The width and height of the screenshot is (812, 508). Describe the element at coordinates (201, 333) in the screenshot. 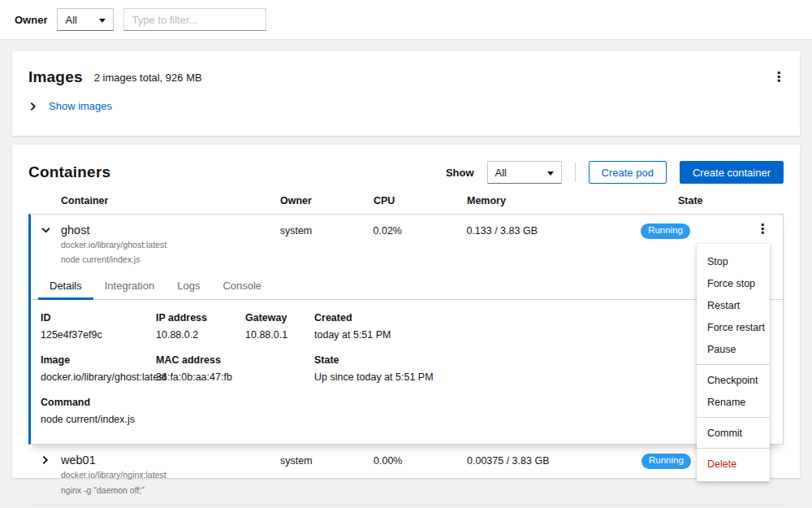

I see `detail-ip: IP address 10.88.0.2` at that location.